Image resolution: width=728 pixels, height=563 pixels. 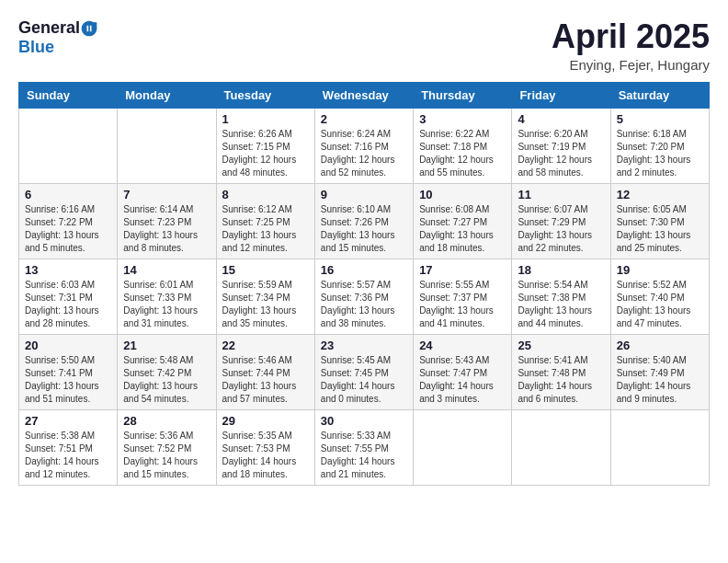 What do you see at coordinates (364, 421) in the screenshot?
I see `day-number: 30` at bounding box center [364, 421].